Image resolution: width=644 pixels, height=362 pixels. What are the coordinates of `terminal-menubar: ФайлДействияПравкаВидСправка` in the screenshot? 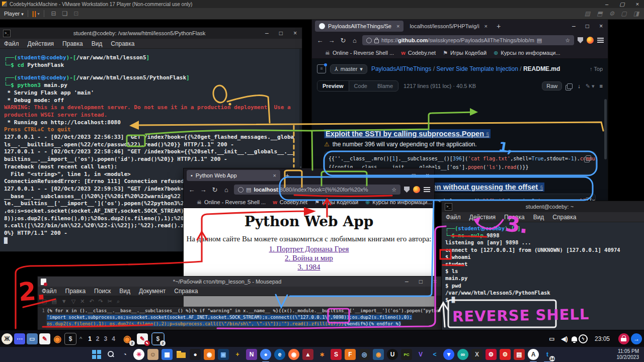 It's located at (543, 217).